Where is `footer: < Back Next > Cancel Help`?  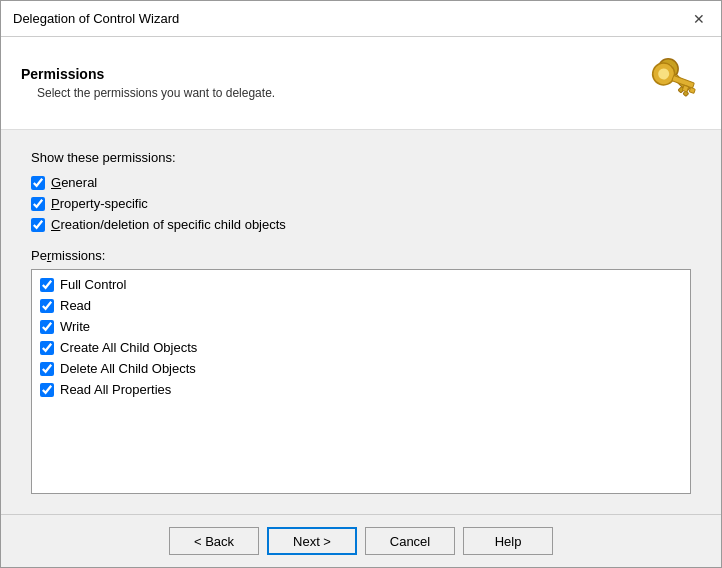 footer: < Back Next > Cancel Help is located at coordinates (361, 540).